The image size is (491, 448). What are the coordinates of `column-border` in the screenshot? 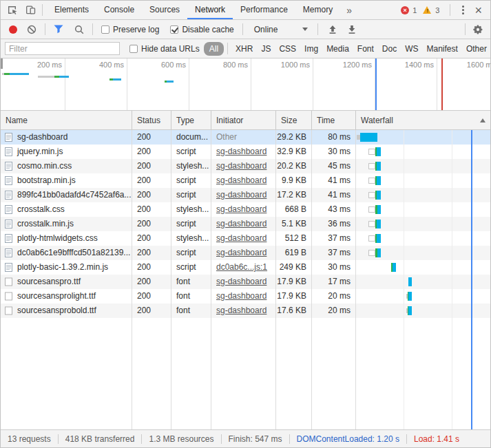 It's located at (171, 279).